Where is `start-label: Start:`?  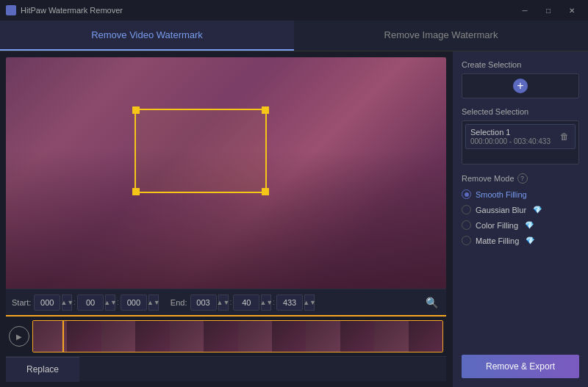 start-label: Start: is located at coordinates (21, 303).